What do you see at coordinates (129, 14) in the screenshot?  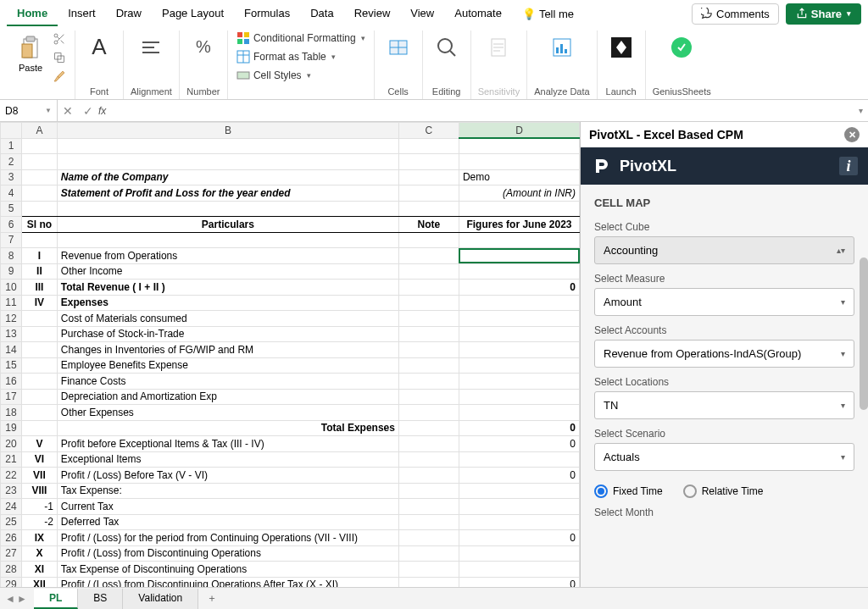 I see `tab-draw: Draw` at bounding box center [129, 14].